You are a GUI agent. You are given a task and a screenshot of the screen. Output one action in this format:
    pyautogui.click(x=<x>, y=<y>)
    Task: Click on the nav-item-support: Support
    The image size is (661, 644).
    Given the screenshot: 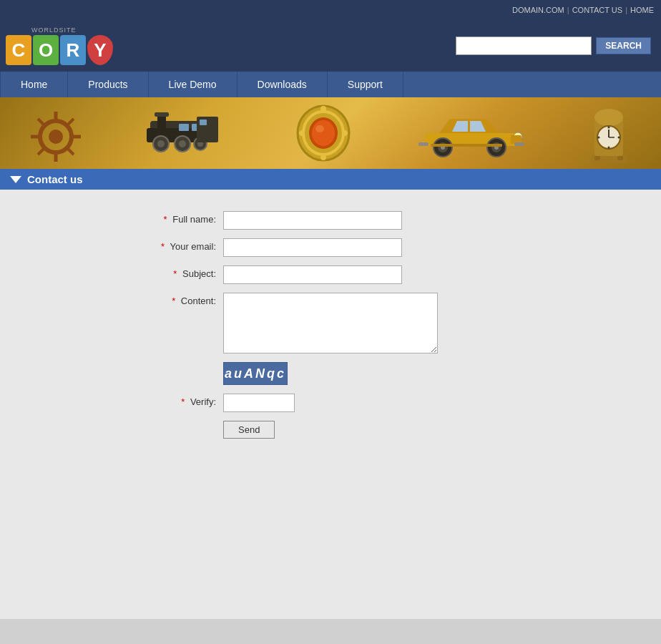 What is the action you would take?
    pyautogui.click(x=366, y=84)
    